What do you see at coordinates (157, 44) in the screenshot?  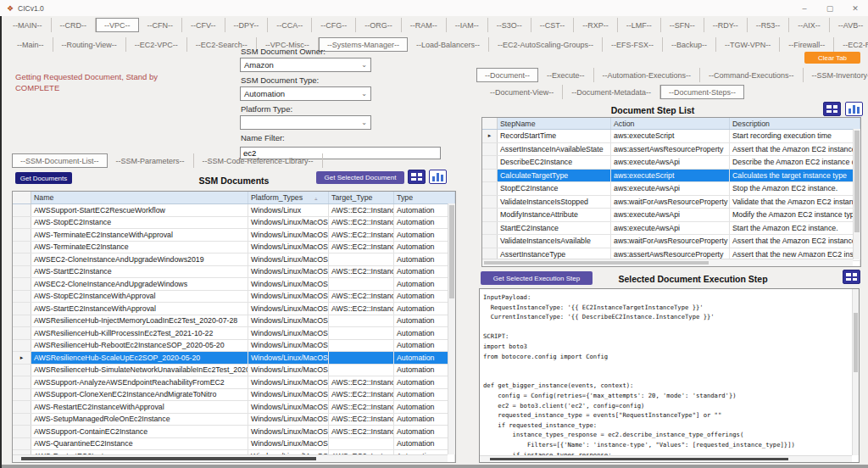 I see `tab-ec2-vpc: --EC2-VPC--` at bounding box center [157, 44].